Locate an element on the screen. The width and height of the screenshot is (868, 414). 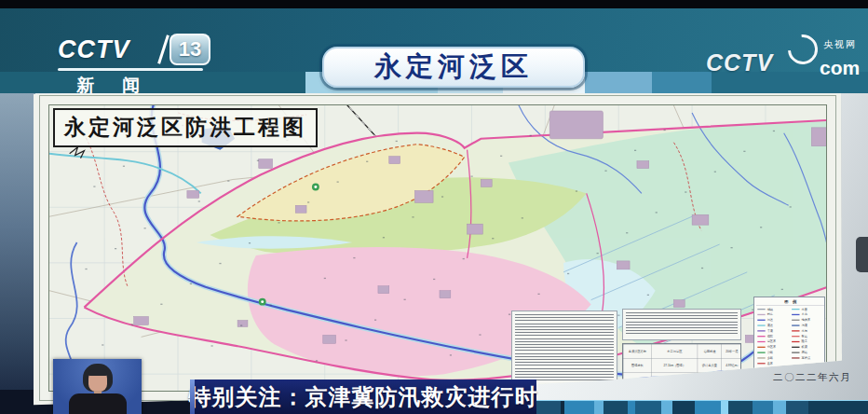
info-table-row: 蓄滞洪区名称永定河泛区启用标准20年一遇 is located at coordinates (682, 351).